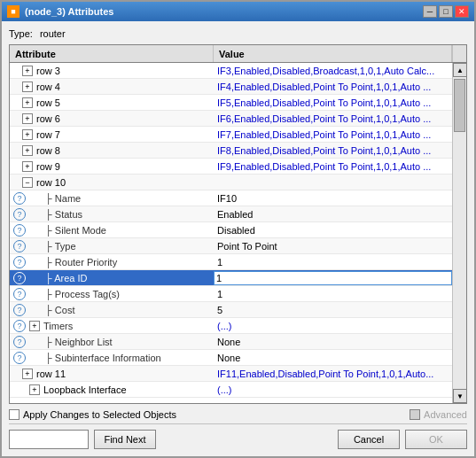 Image resolution: width=476 pixels, height=458 pixels. What do you see at coordinates (99, 415) in the screenshot?
I see `apply-label: Apply Changes to Selected Objects` at bounding box center [99, 415].